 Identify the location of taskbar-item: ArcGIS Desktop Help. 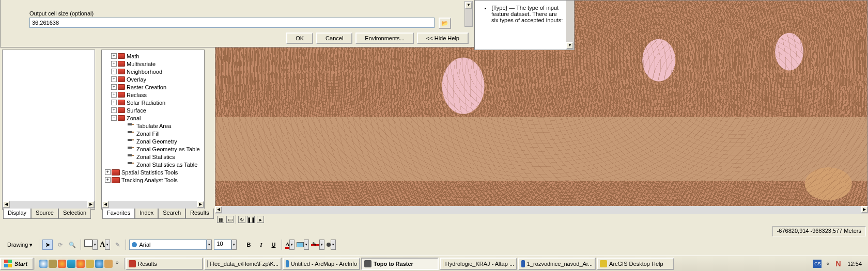
(636, 264).